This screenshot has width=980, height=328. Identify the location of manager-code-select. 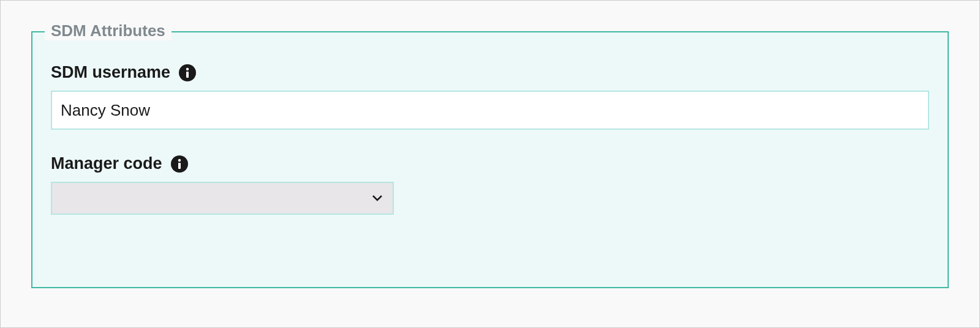
(222, 198).